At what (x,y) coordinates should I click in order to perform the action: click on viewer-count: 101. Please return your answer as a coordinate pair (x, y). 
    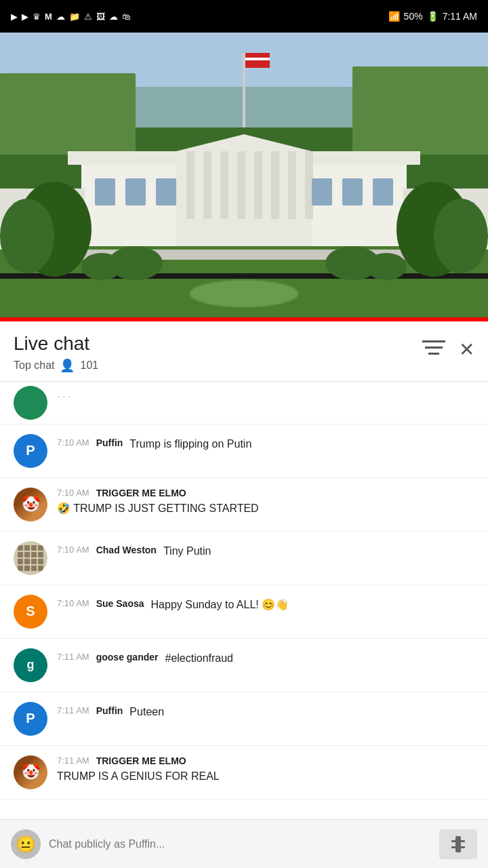
    Looking at the image, I should click on (89, 366).